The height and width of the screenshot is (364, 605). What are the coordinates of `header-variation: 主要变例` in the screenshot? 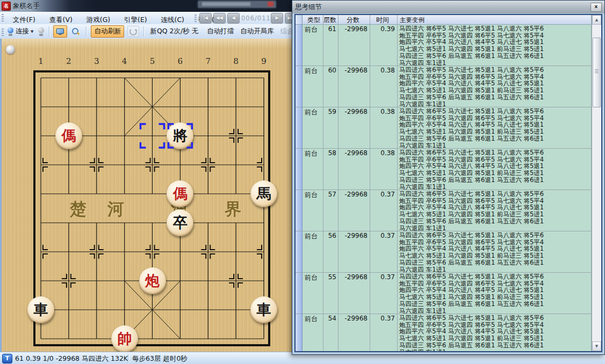 It's located at (494, 20).